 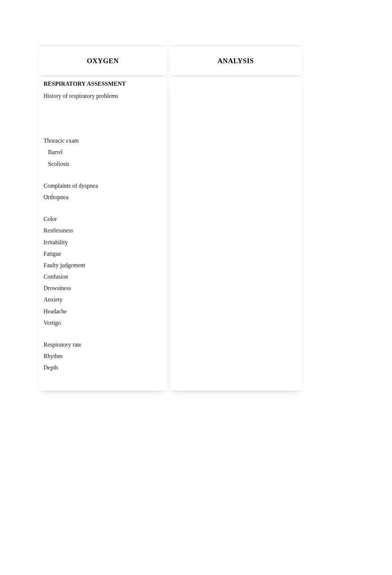 I want to click on assessment-item: Respiratory rate, so click(x=103, y=344).